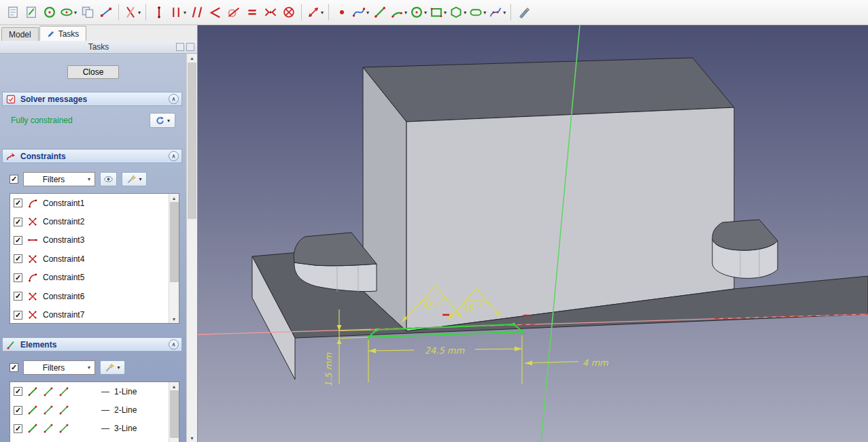 The width and height of the screenshot is (868, 442). I want to click on trim-edge-dropdown-arrow-icon: ▾, so click(139, 12).